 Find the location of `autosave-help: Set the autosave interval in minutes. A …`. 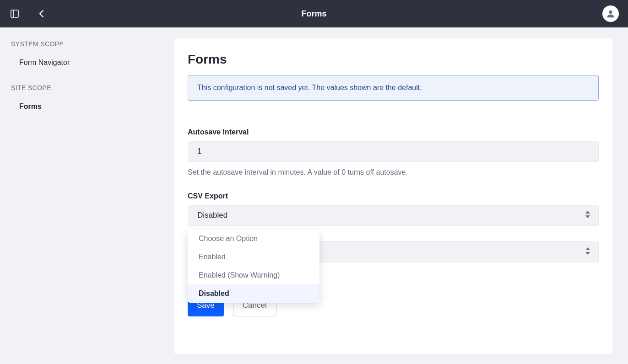

autosave-help: Set the autosave interval in minutes. A … is located at coordinates (393, 172).